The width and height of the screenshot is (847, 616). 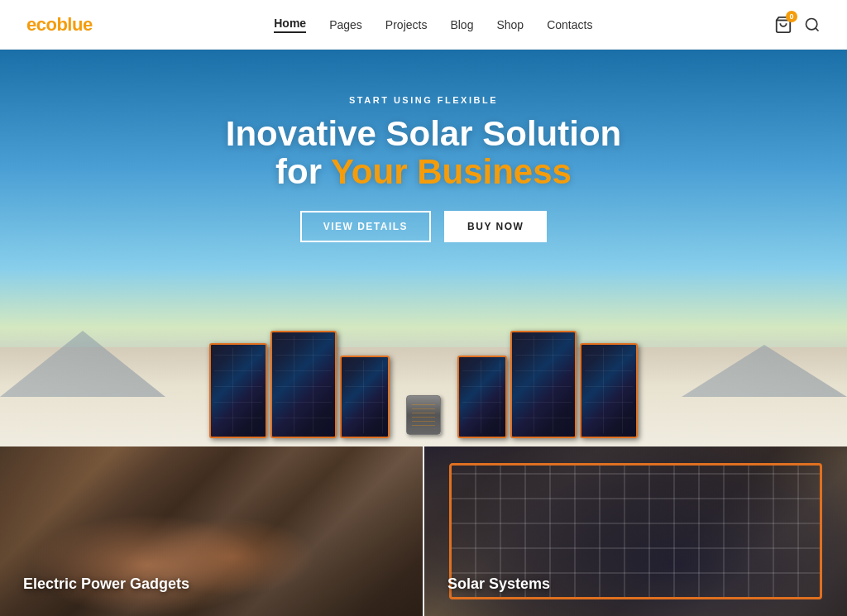 What do you see at coordinates (407, 25) in the screenshot?
I see `nav-projects: Projects` at bounding box center [407, 25].